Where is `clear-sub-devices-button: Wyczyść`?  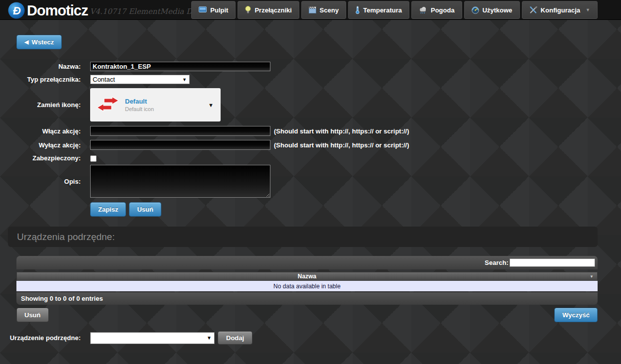 clear-sub-devices-button: Wyczyść is located at coordinates (576, 315).